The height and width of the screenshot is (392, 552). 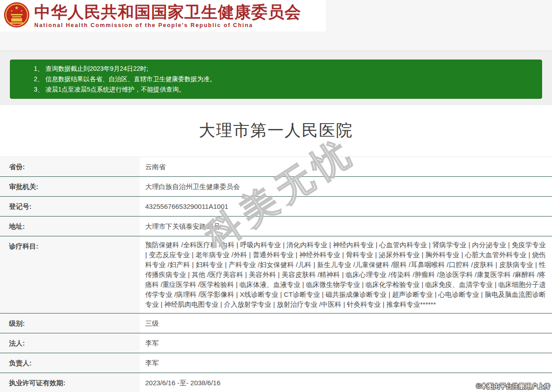 What do you see at coordinates (276, 25) in the screenshot?
I see `site-header: ★ ★ ★ 中华人民共和国国家卫生健康委员会 National Health C…` at bounding box center [276, 25].